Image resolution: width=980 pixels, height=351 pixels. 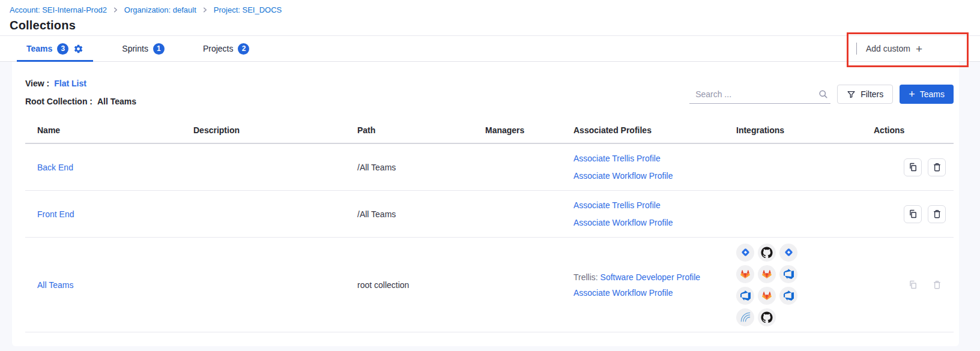 What do you see at coordinates (495, 25) in the screenshot?
I see `page-title: Collections` at bounding box center [495, 25].